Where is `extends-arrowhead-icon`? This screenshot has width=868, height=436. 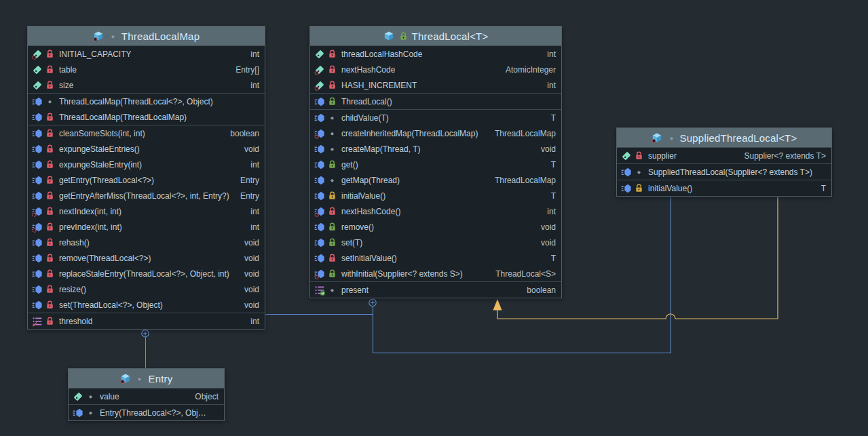 extends-arrowhead-icon is located at coordinates (498, 305).